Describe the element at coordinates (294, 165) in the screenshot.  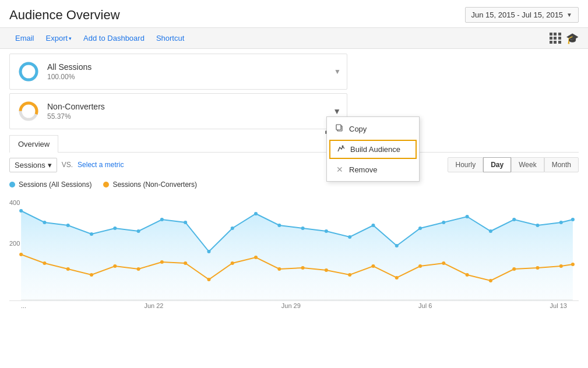
I see `chart-controls: Sessions ▾ VS. Select a metric Hourly Da…` at that location.